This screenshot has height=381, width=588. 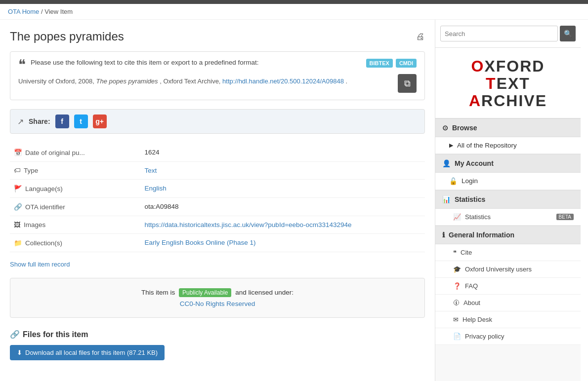 What do you see at coordinates (156, 189) in the screenshot?
I see `meta-language-value: English` at bounding box center [156, 189].